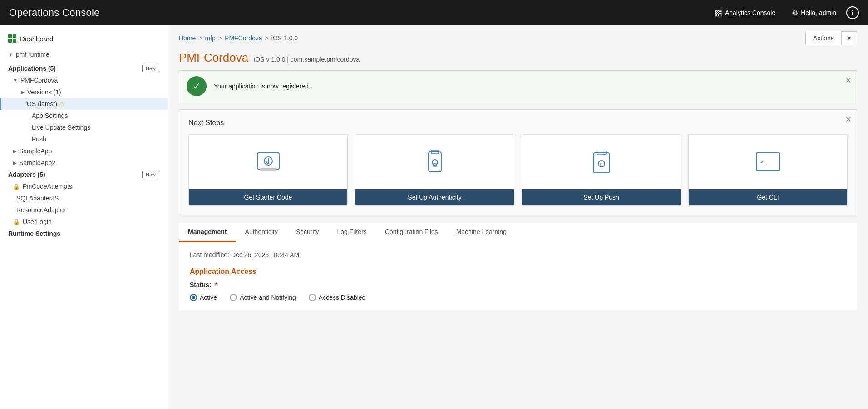  What do you see at coordinates (84, 127) in the screenshot?
I see `sidebar-live-update: Live Update Settings` at bounding box center [84, 127].